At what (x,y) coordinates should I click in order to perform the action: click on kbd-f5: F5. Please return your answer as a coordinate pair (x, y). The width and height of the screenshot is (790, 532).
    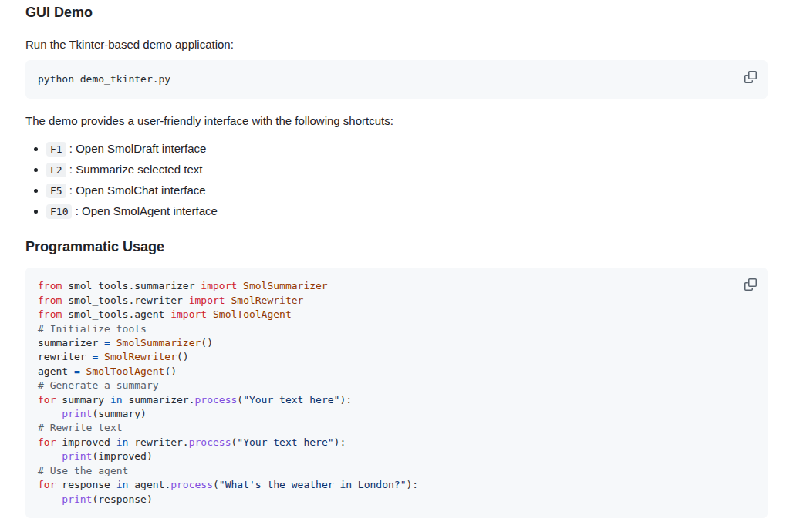
    Looking at the image, I should click on (56, 191).